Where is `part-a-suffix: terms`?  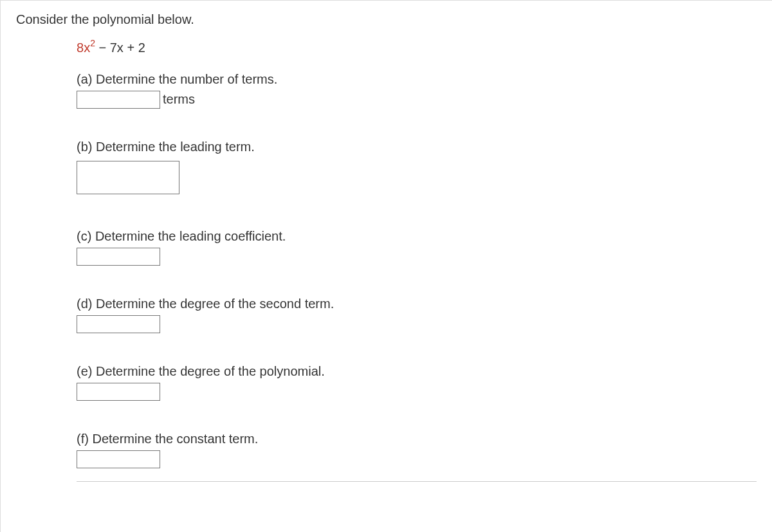 part-a-suffix: terms is located at coordinates (179, 99).